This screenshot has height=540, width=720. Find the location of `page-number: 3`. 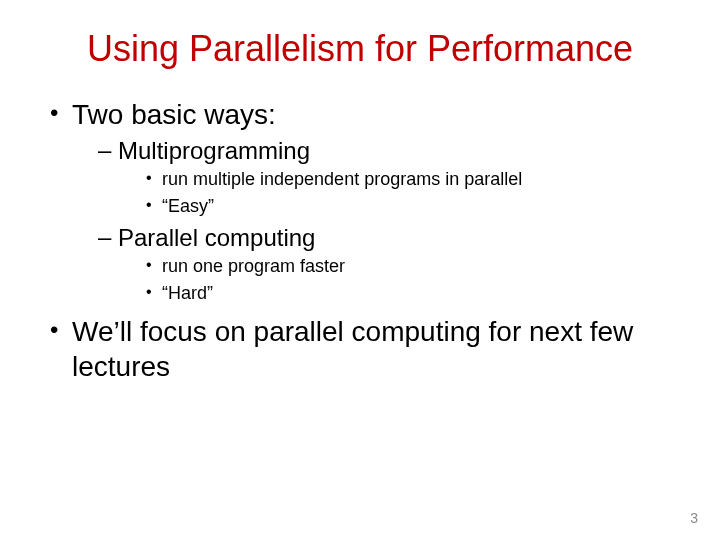

page-number: 3 is located at coordinates (694, 518).